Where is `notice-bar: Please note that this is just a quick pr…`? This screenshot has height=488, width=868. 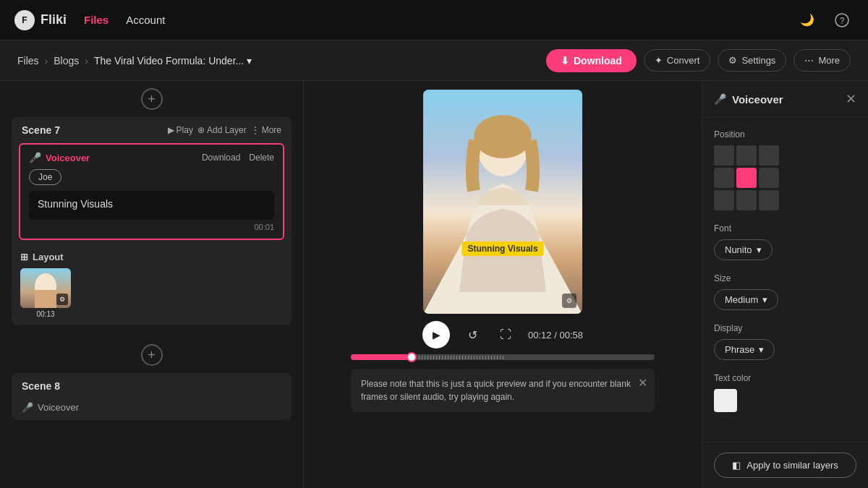
notice-bar: Please note that this is just a quick pr… is located at coordinates (503, 390).